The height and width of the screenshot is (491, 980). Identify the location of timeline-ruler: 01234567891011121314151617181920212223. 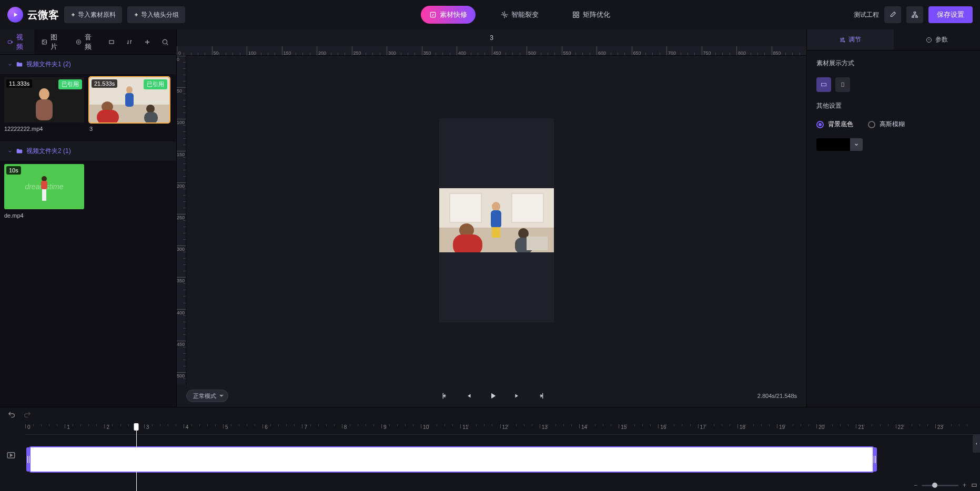
(503, 429).